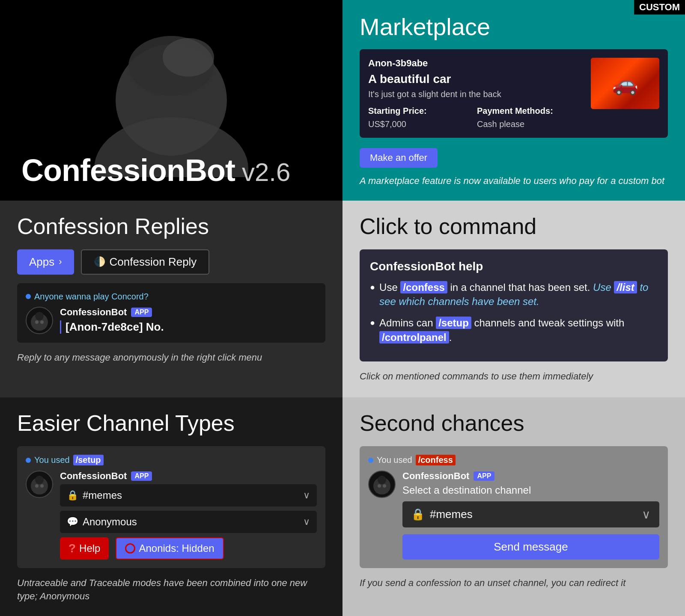 This screenshot has height=616, width=685. I want to click on memes-dropdown: 🔒 #memes ∨, so click(188, 495).